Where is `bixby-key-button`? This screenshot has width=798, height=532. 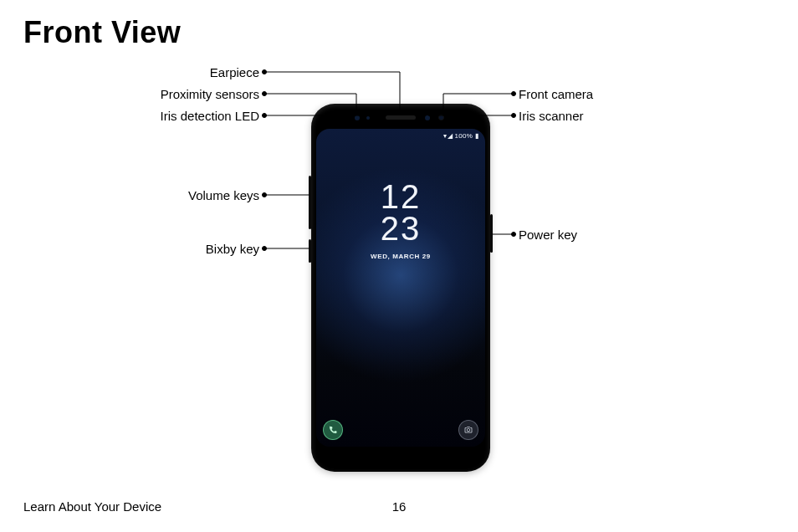
bixby-key-button is located at coordinates (309, 251).